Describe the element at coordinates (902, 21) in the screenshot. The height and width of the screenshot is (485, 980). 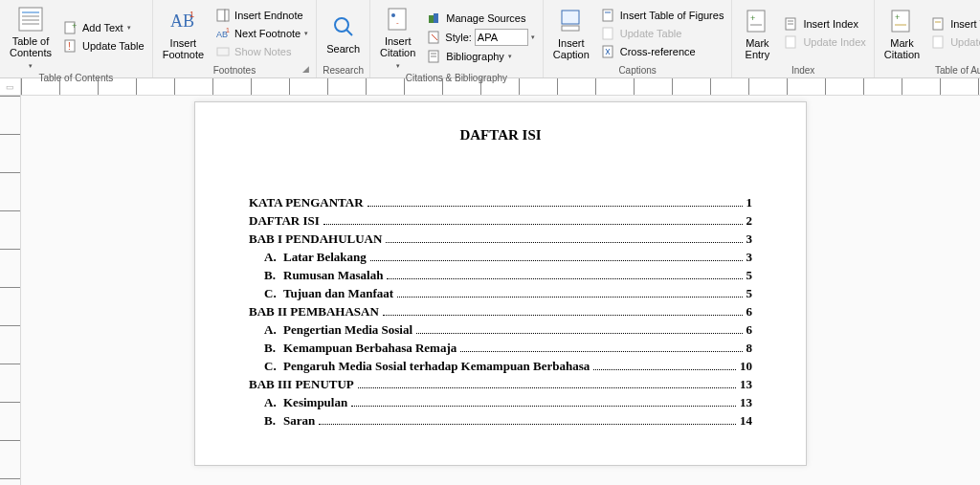
I see `mark-citation-icon: +` at that location.